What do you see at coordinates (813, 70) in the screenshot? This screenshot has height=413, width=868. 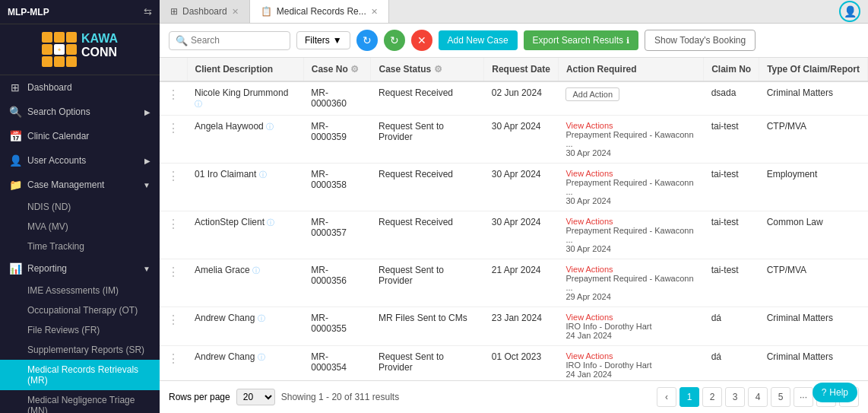 I see `col-type-of-claim: Type Of Claim/Report` at bounding box center [813, 70].